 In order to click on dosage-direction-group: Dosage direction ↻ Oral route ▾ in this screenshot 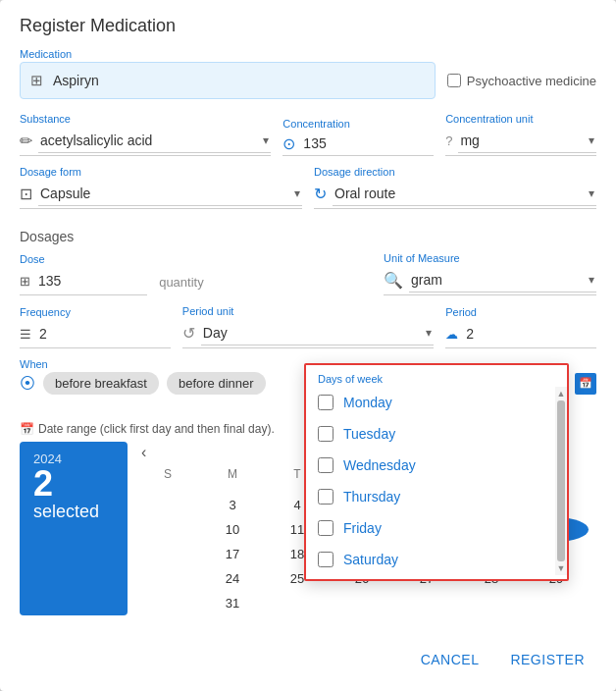, I will do `click(455, 187)`.